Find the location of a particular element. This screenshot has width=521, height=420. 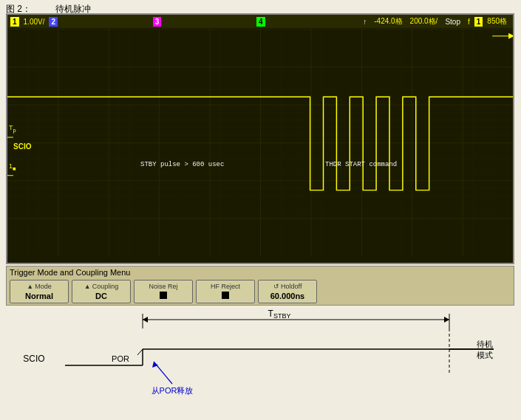

hf-reject-value is located at coordinates (225, 296).